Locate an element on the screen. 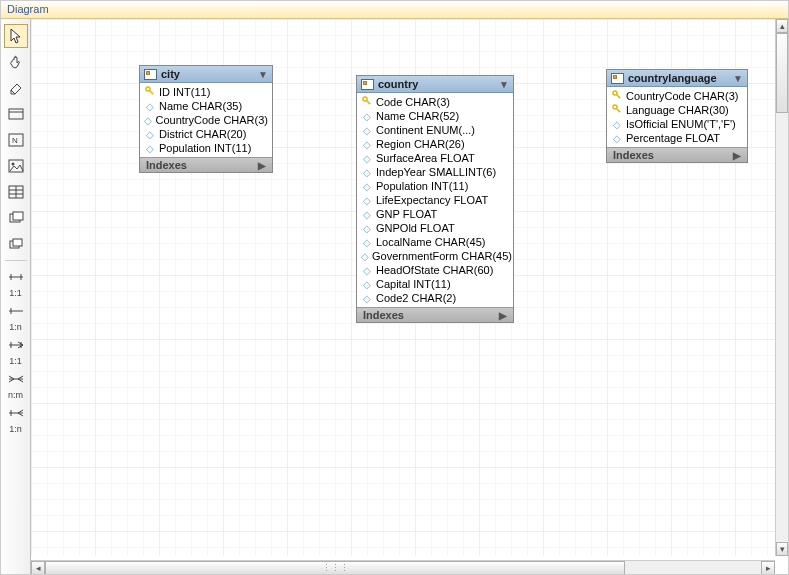 The image size is (789, 575). table-tool is located at coordinates (16, 192).